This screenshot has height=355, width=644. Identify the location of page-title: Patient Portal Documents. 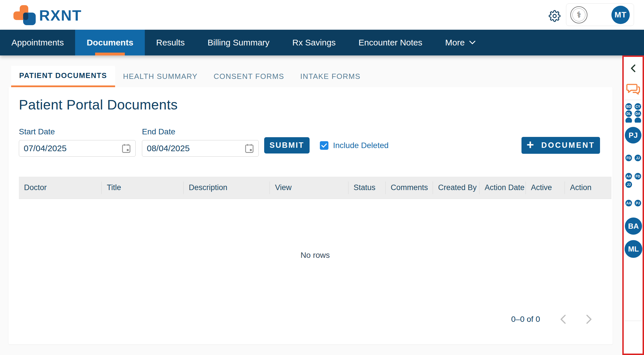
(98, 105).